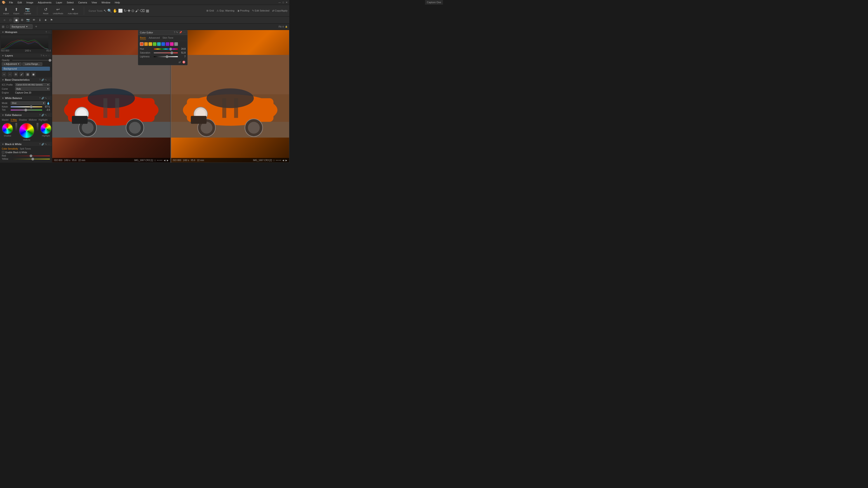 This screenshot has height=488, width=868. What do you see at coordinates (28, 74) in the screenshot?
I see `mask-gradient-btn: ▦` at bounding box center [28, 74].